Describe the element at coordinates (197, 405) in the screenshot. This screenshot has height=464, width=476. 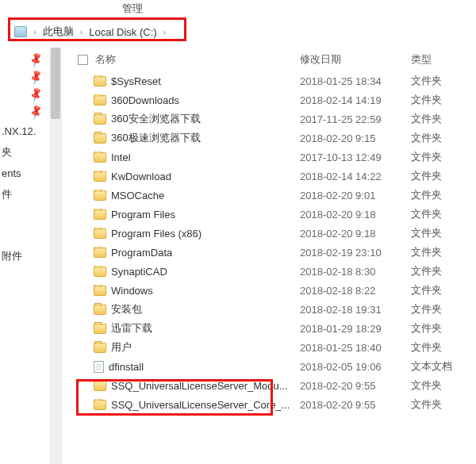
I see `name-cell: SSQ_UniversalLicenseServer_Core_...` at that location.